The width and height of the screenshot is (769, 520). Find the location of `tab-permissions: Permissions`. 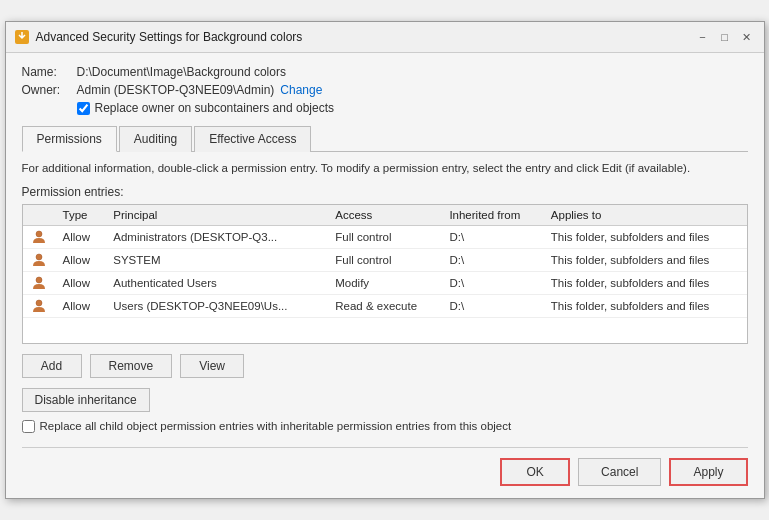

tab-permissions: Permissions is located at coordinates (70, 139).